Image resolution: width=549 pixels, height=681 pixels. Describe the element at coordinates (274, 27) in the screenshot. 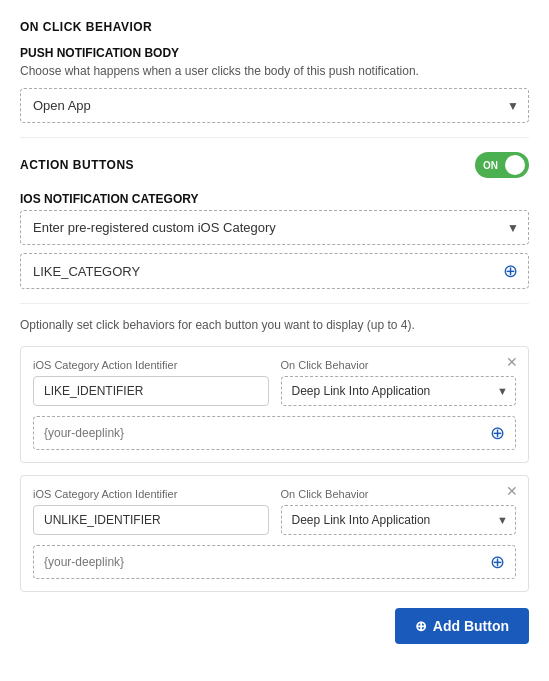

I see `section-title: ON CLICK BEHAVIOR` at that location.